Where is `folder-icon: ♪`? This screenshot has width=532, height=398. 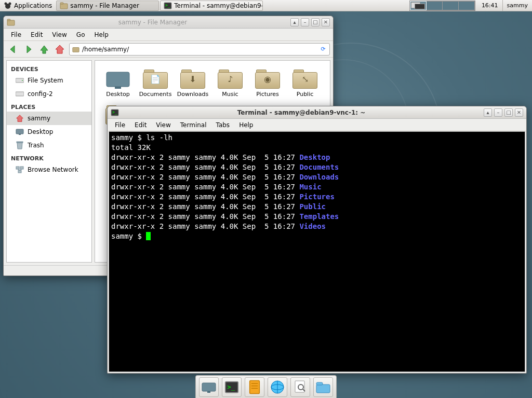 folder-icon: ♪ is located at coordinates (230, 78).